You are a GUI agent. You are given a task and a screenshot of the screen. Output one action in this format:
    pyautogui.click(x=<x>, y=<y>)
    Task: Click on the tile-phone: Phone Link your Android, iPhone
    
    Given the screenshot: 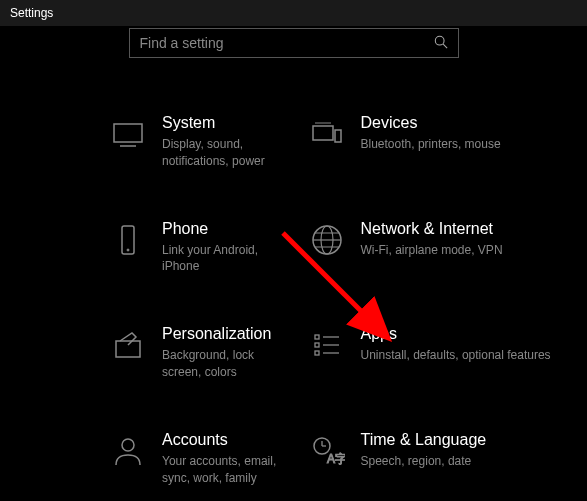 What is the action you would take?
    pyautogui.click(x=154, y=248)
    